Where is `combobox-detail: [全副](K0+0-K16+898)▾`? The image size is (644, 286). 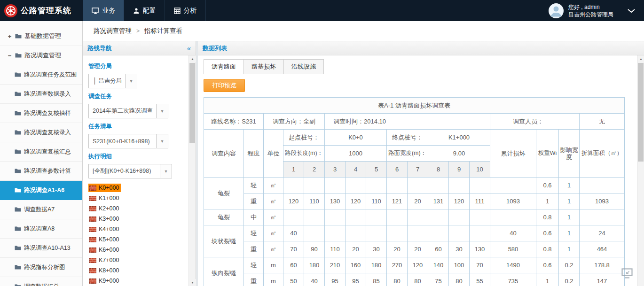
combobox-detail: [全副](K0+0-K16+898)▾ is located at coordinates (130, 171).